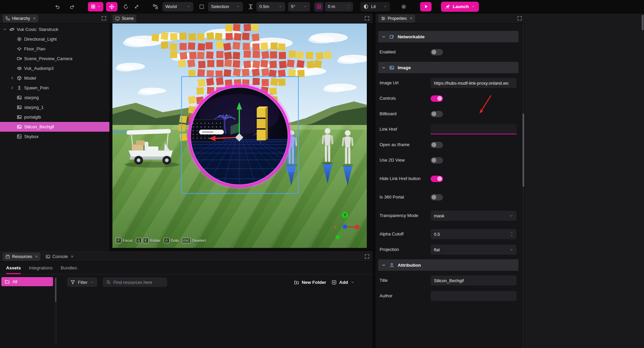 This screenshot has height=348, width=644. What do you see at coordinates (137, 7) in the screenshot?
I see `scale-tool-button` at bounding box center [137, 7].